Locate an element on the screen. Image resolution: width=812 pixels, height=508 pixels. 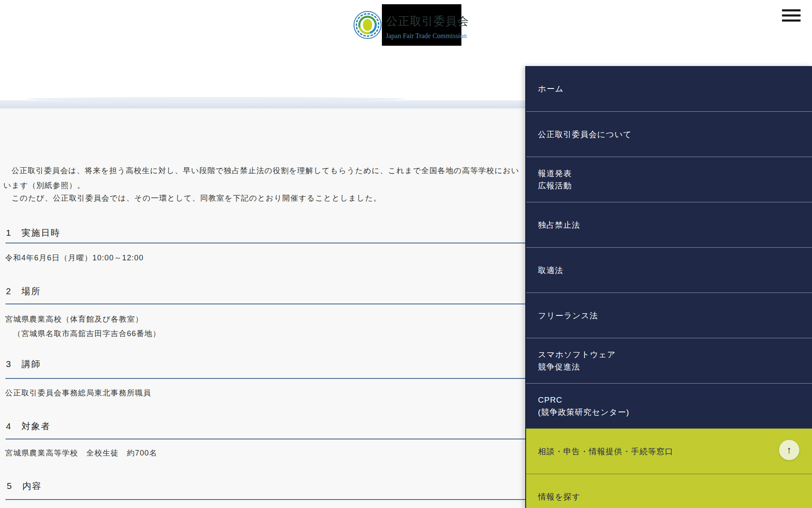
hamburger-menu-icon is located at coordinates (791, 16).